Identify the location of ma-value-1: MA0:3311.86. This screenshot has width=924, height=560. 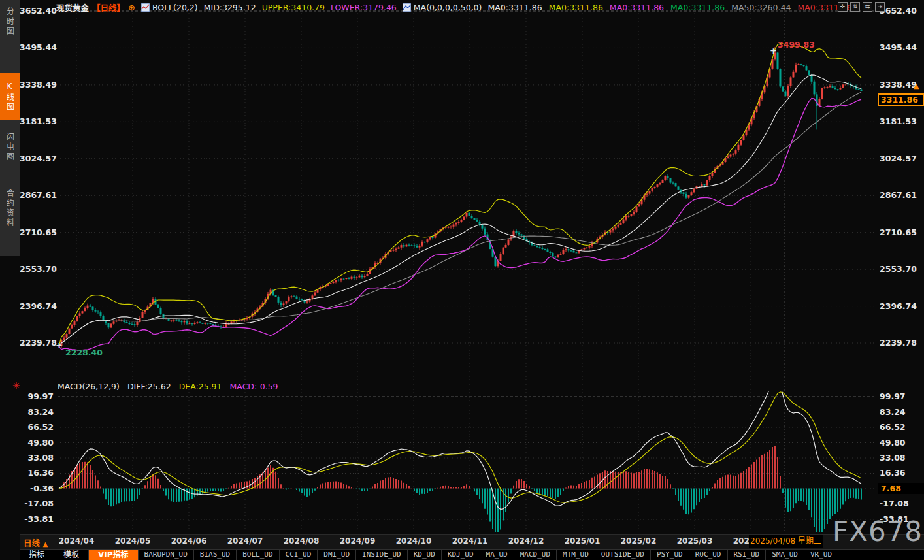
(576, 8).